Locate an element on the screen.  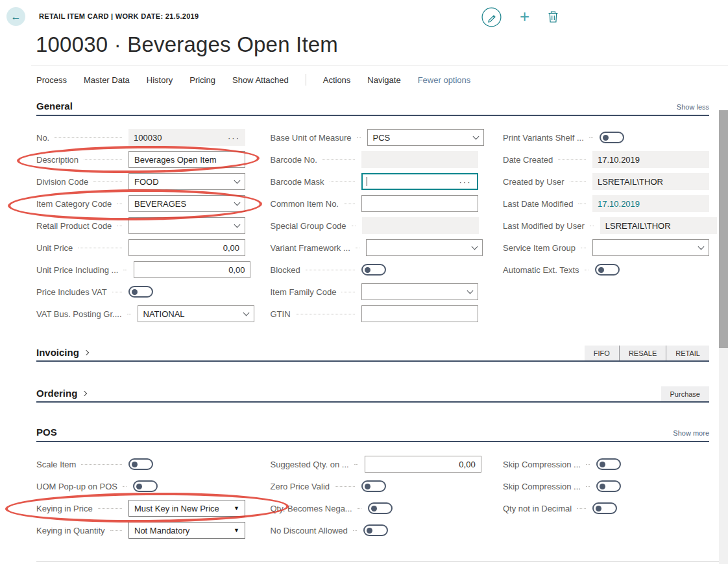
top-action-bar: + is located at coordinates (520, 17).